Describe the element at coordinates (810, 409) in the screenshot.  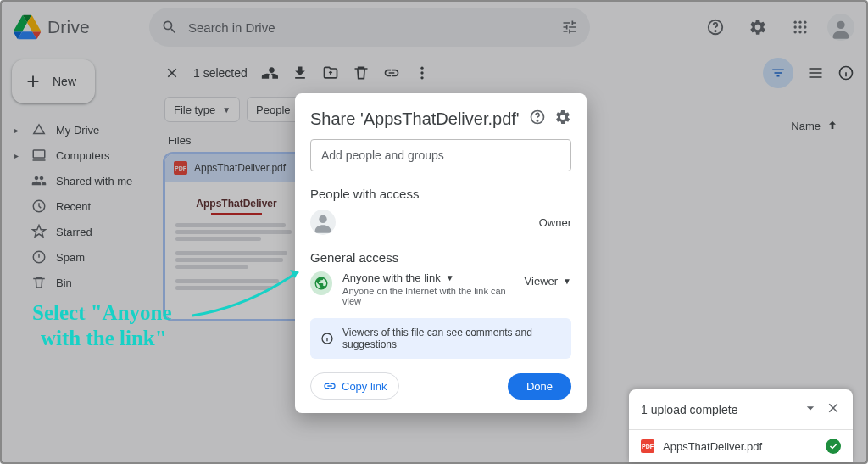
I see `toast-collapse-button` at that location.